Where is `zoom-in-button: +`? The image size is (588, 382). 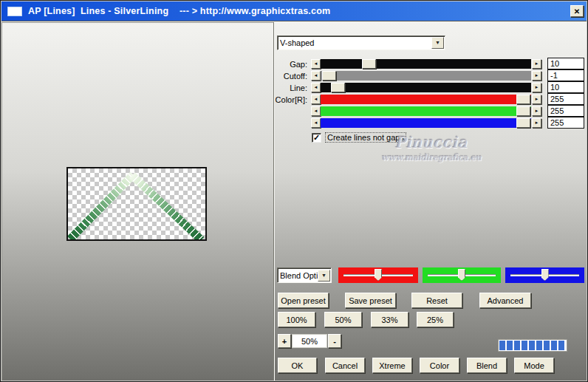
zoom-in-button: + is located at coordinates (284, 341).